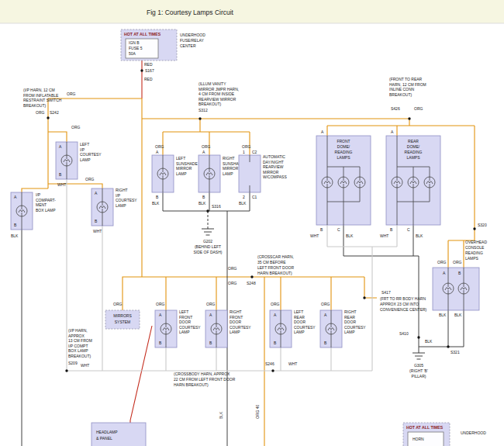  I want to click on svg-text: LAMPS, so click(344, 157).